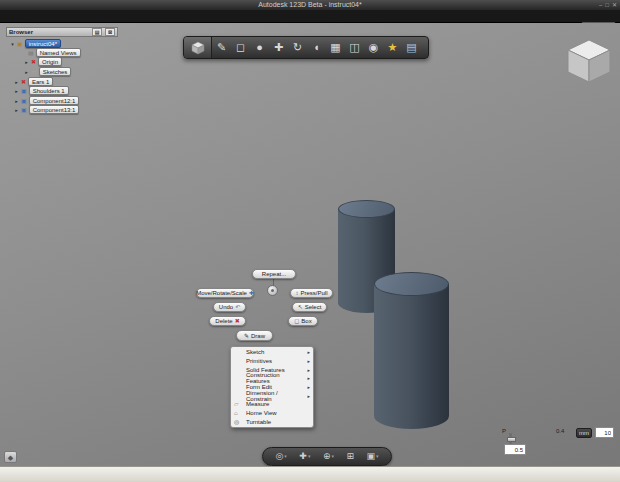  What do you see at coordinates (350, 456) in the screenshot?
I see `fit-view-icon: ⊞` at bounding box center [350, 456].